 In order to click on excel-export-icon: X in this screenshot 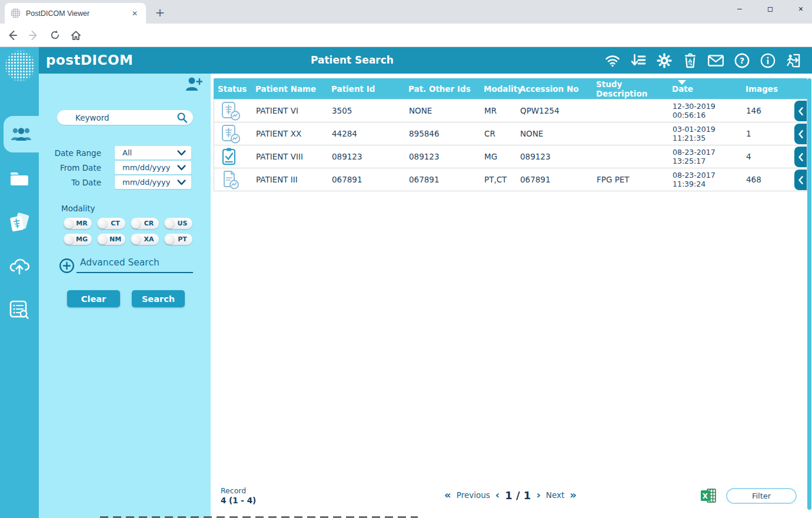, I will do `click(708, 496)`.